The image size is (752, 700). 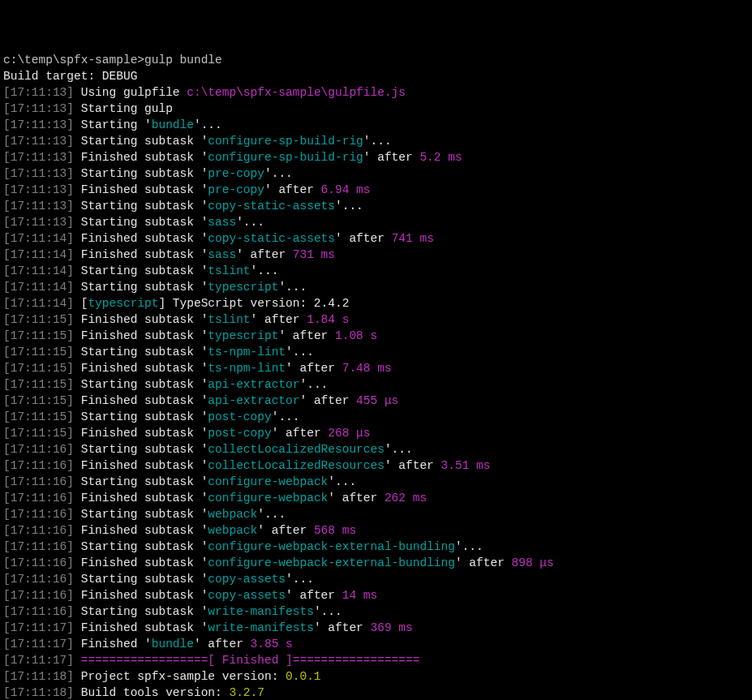 What do you see at coordinates (376, 498) in the screenshot?
I see `log-line: [17:11:16] Finished subtask 'configure-w…` at bounding box center [376, 498].